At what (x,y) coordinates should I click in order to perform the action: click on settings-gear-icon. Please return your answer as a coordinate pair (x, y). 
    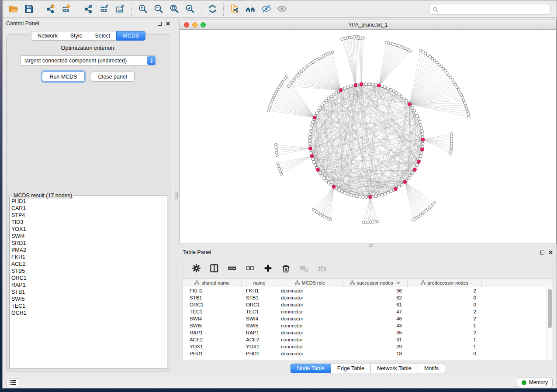
    Looking at the image, I should click on (197, 268).